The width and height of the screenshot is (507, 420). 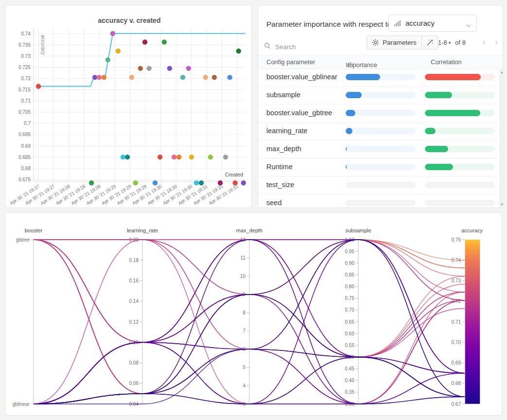 I want to click on magic-wand-icon, so click(x=430, y=43).